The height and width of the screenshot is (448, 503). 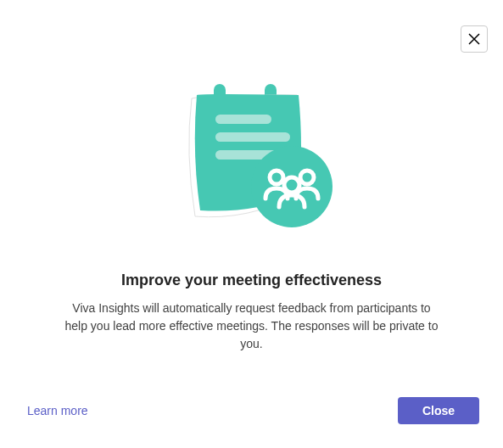 I want to click on dialog-title: Improve your meeting effectiveness, so click(x=251, y=280).